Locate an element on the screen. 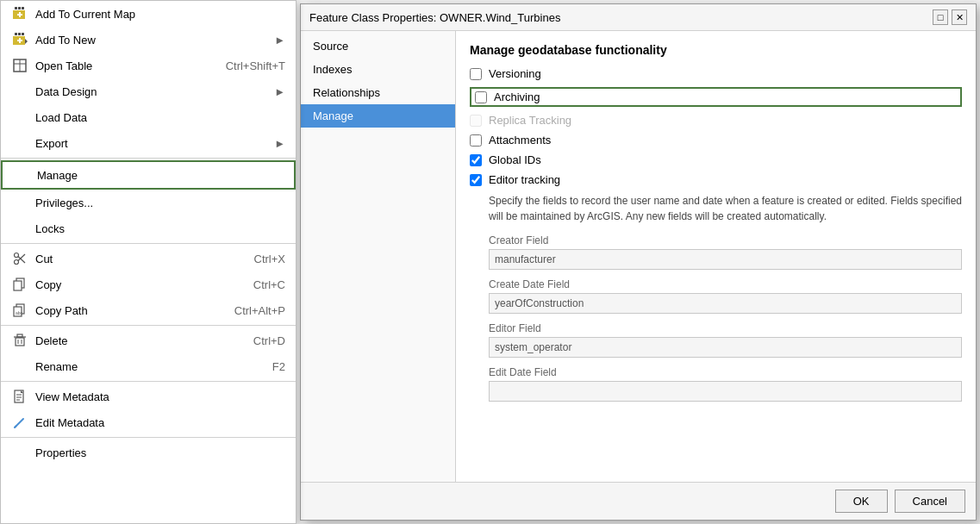 The width and height of the screenshot is (980, 524). menu-item-view-metadata: View Metadata is located at coordinates (148, 396).